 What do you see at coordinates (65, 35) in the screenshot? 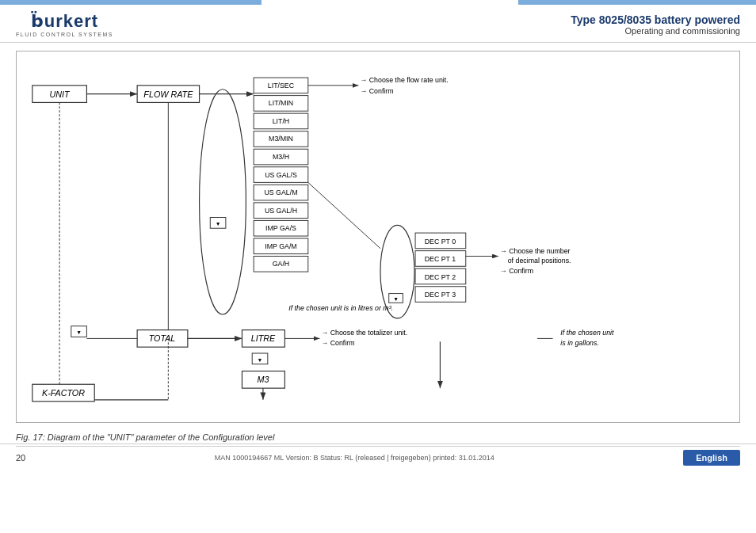
I see `logo-subtitle: FLUID CONTROL SYSTEMS` at bounding box center [65, 35].